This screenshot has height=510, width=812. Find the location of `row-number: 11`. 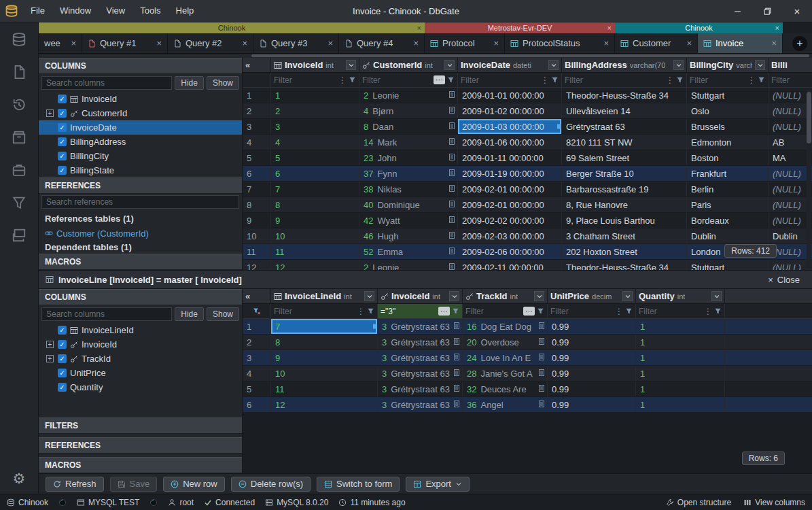

row-number: 11 is located at coordinates (257, 252).